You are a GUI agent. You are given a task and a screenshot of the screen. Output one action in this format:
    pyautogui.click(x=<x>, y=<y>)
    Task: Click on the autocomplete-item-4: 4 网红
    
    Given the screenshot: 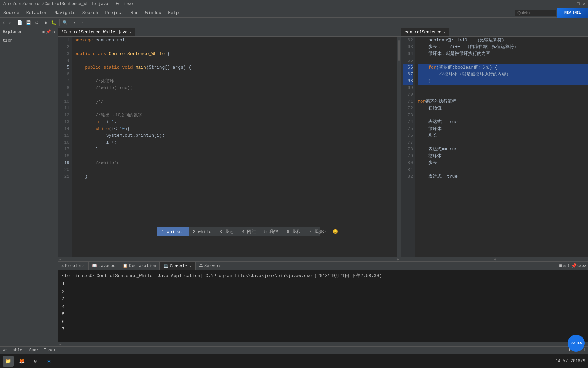 What is the action you would take?
    pyautogui.click(x=249, y=232)
    